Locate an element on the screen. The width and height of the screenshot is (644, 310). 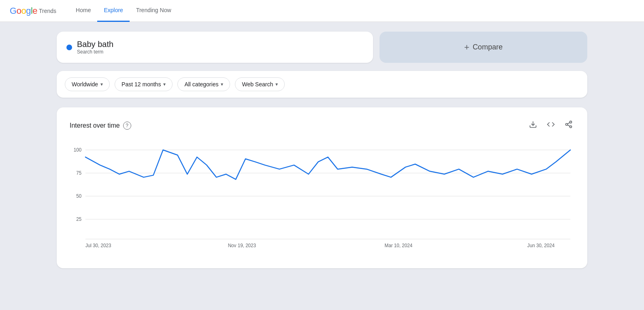
svg-text: 75 is located at coordinates (79, 173).